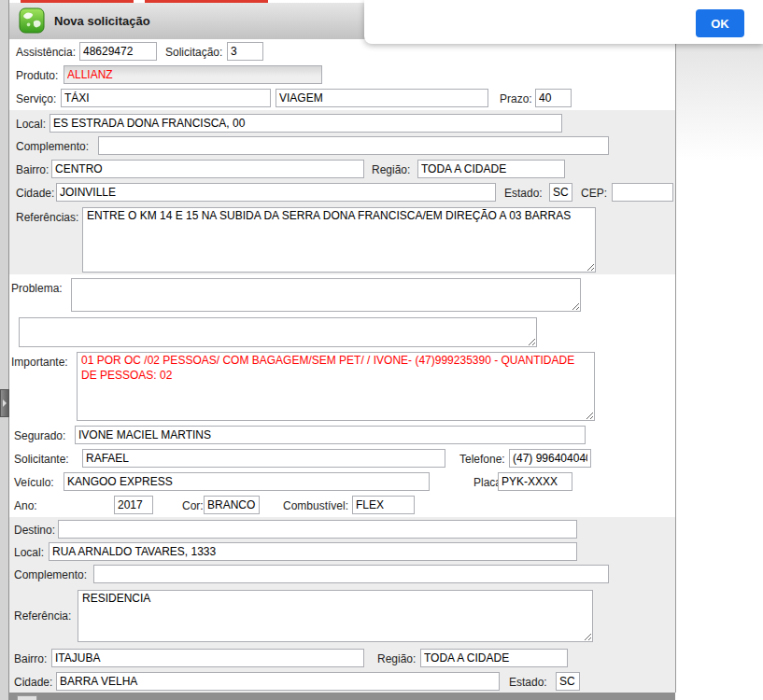 The width and height of the screenshot is (763, 700). What do you see at coordinates (482, 459) in the screenshot?
I see `telefone-label: Telefone:` at bounding box center [482, 459].